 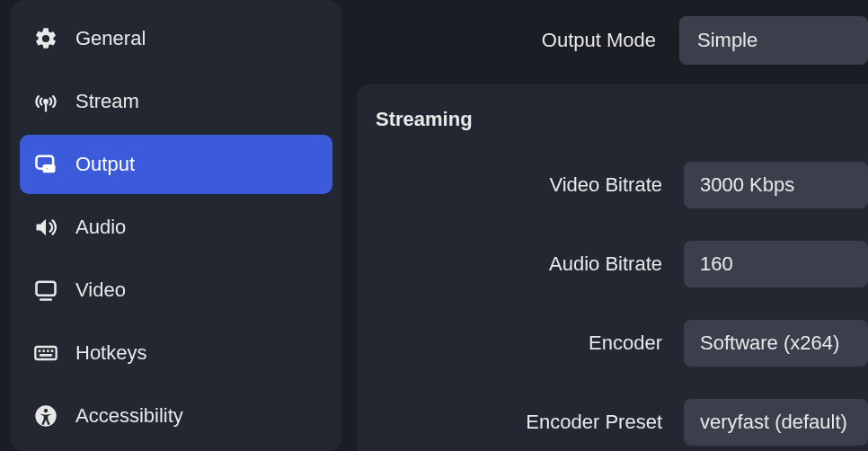 What do you see at coordinates (509, 40) in the screenshot?
I see `output-mode-label: Output Mode` at bounding box center [509, 40].